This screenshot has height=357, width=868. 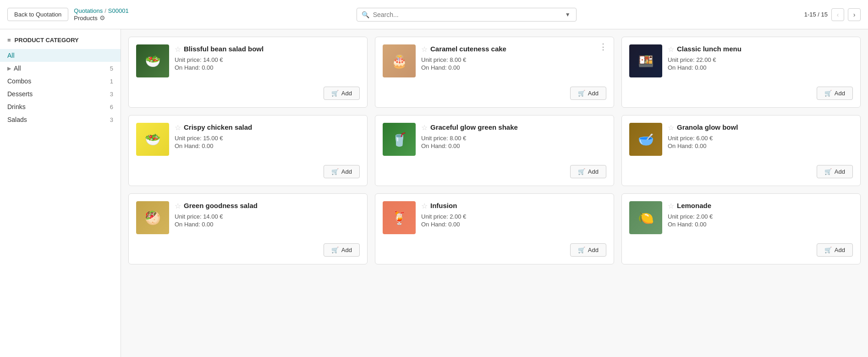 I want to click on product-card-6: 🥣 ☆ Granola glow bowl Unit price: 6.00 €…, so click(x=741, y=150).